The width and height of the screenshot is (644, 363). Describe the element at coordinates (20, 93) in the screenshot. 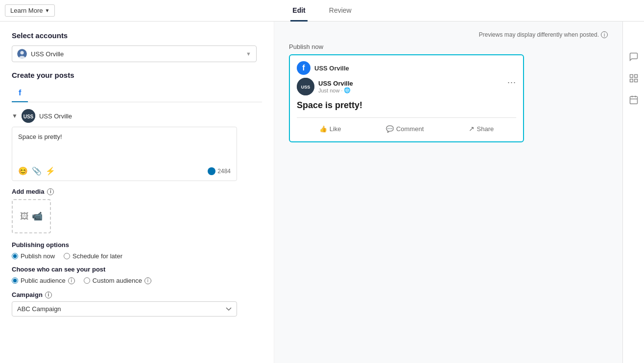

I see `tab-facebook: f` at that location.